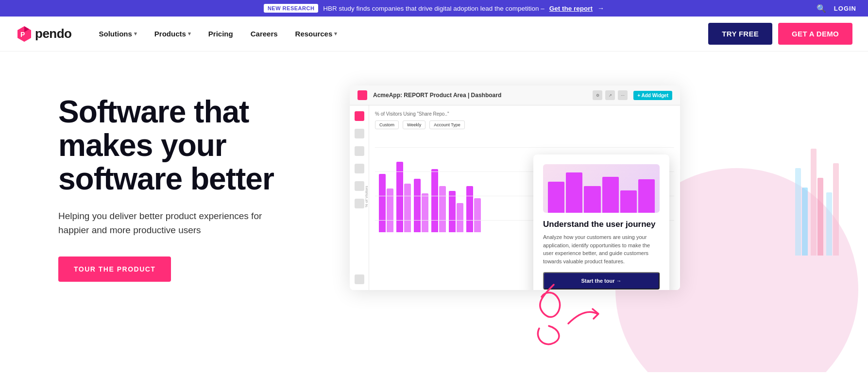 This screenshot has height=376, width=868. I want to click on dash-sidebar-home-icon, so click(359, 116).